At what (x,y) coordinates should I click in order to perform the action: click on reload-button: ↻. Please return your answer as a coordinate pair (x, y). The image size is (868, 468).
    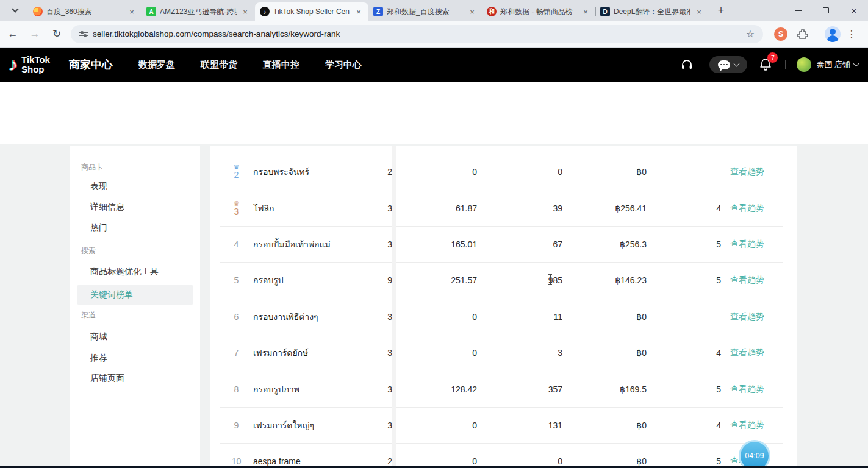
    Looking at the image, I should click on (57, 34).